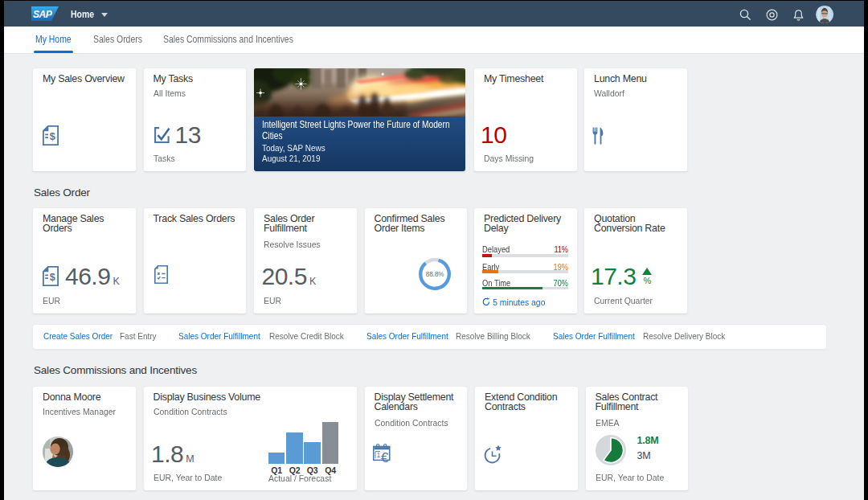 This screenshot has width=868, height=500. What do you see at coordinates (43, 14) in the screenshot?
I see `svg-text: SAP` at bounding box center [43, 14].